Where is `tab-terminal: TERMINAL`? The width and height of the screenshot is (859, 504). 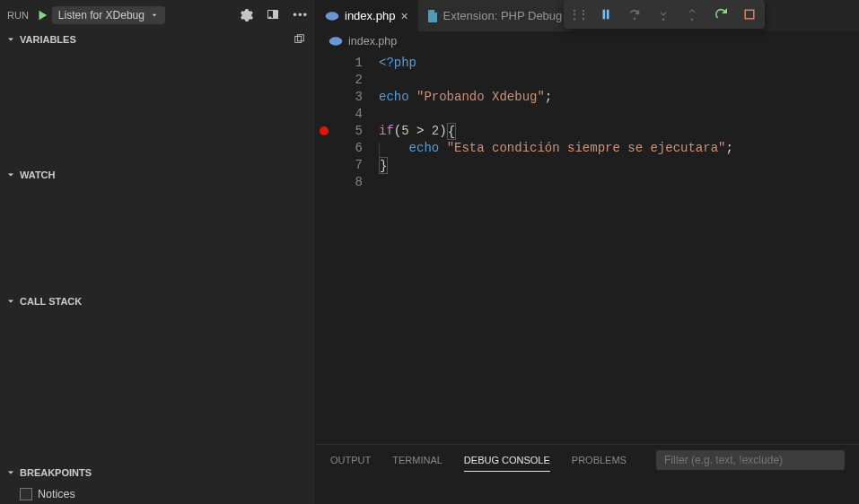 tab-terminal: TERMINAL is located at coordinates (417, 460).